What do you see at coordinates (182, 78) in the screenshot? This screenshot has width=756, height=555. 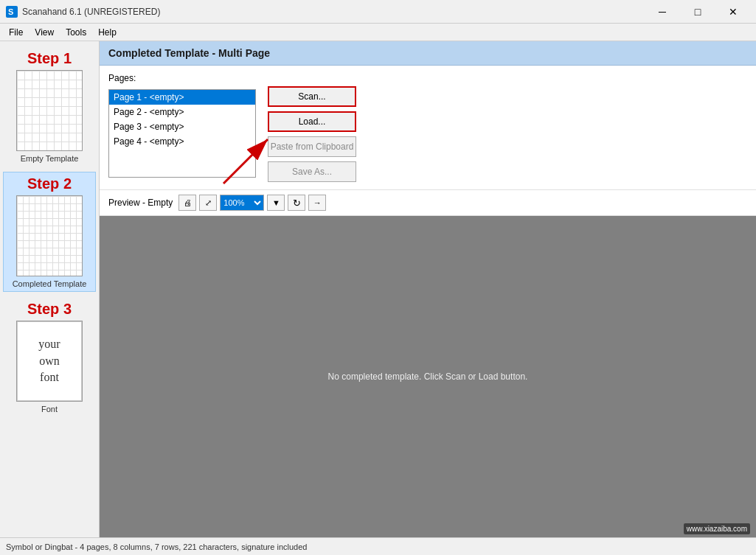 I see `pages-label: Pages:` at bounding box center [182, 78].